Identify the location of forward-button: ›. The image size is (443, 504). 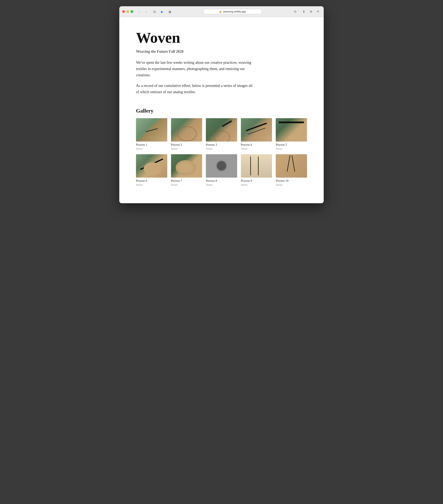
(146, 12).